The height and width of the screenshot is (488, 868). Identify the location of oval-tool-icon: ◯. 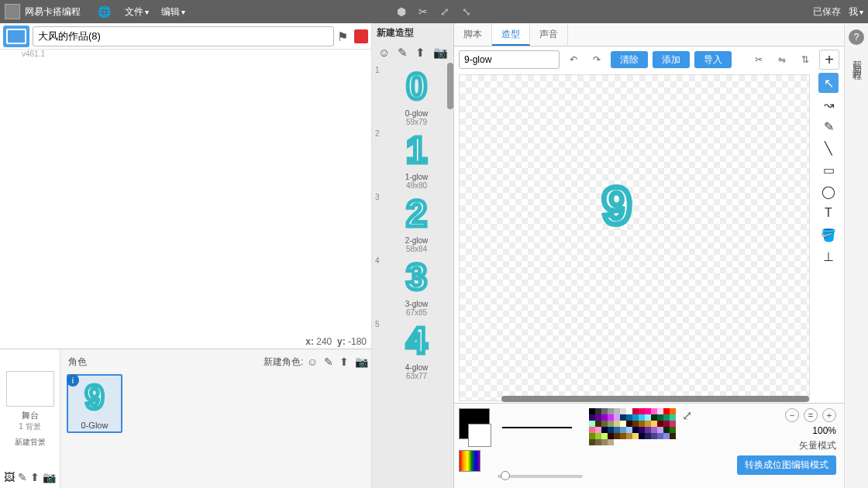
(828, 191).